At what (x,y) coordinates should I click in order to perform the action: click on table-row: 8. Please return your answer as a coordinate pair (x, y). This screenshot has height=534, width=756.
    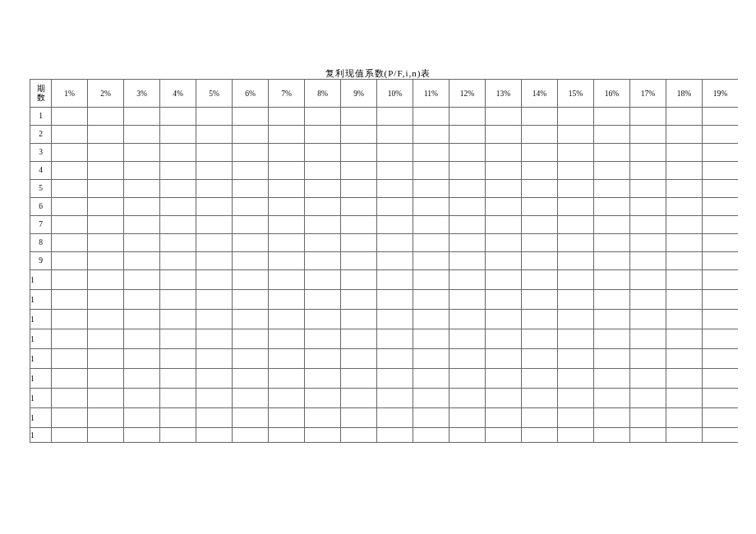
    Looking at the image, I should click on (385, 243).